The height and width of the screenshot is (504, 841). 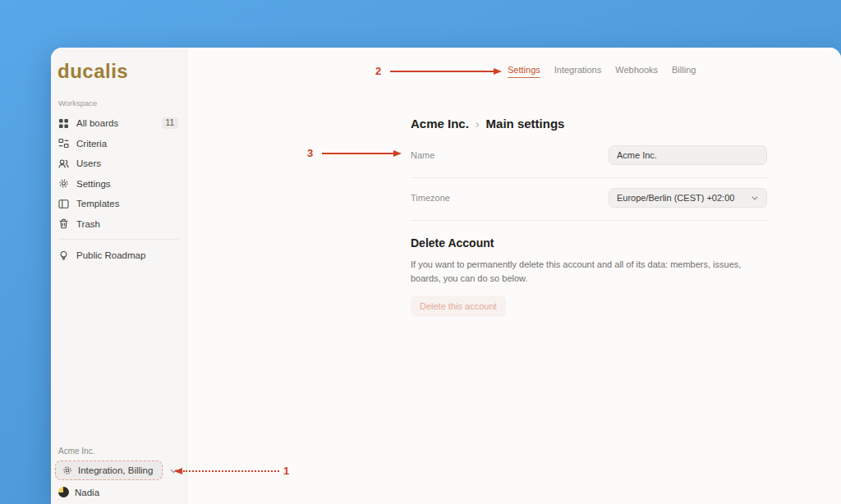 What do you see at coordinates (118, 164) in the screenshot?
I see `sidebar-item-users: Users` at bounding box center [118, 164].